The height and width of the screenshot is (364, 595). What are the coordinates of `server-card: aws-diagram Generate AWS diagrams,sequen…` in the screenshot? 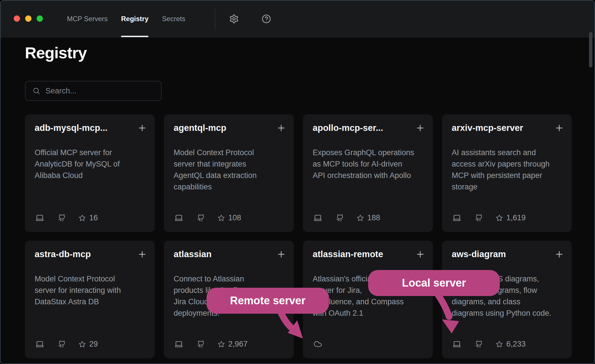 It's located at (507, 299).